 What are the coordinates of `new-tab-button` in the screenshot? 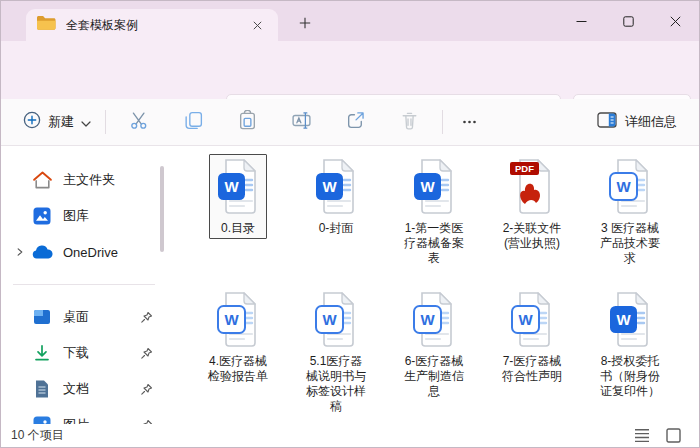 It's located at (305, 23).